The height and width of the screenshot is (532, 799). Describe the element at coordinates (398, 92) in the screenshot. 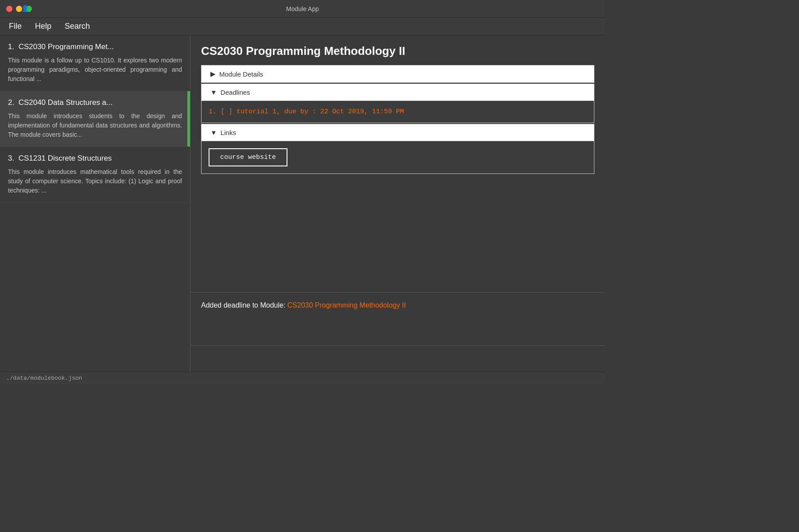

I see `deadlines-header: ▼ Deadlines` at that location.